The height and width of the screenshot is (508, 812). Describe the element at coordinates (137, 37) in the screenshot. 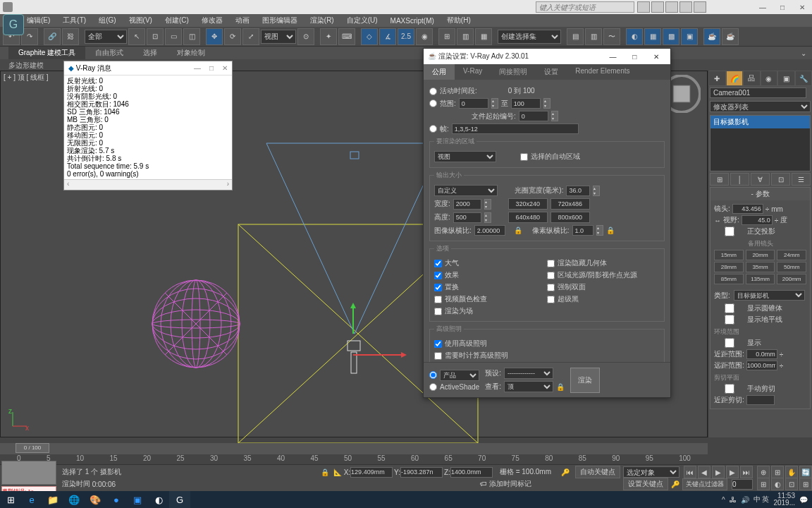

I see `select-button: ↖` at that location.